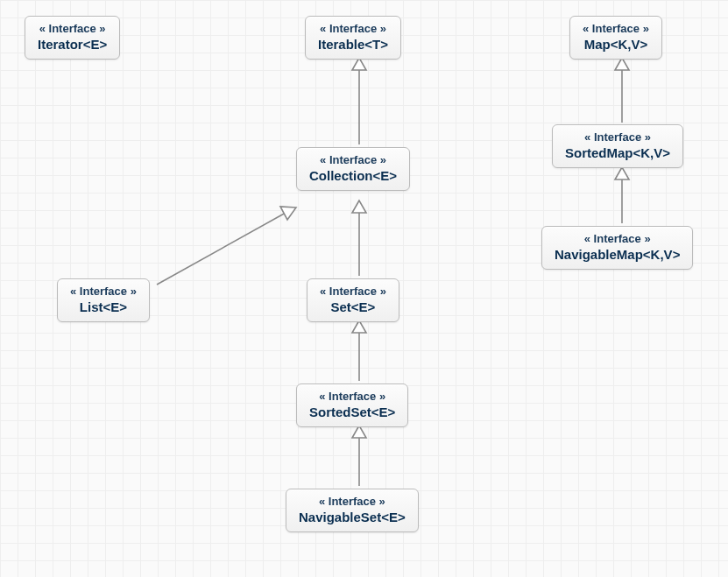  What do you see at coordinates (72, 44) in the screenshot?
I see `classname-label: Iterator<E>` at bounding box center [72, 44].